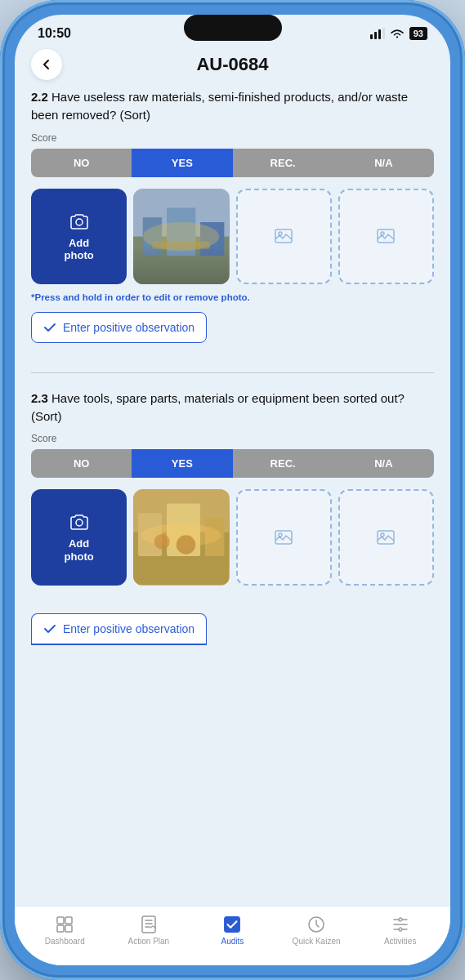  Describe the element at coordinates (232, 163) in the screenshot. I see `score-buttons-1: NO YES REC. N/A` at that location.